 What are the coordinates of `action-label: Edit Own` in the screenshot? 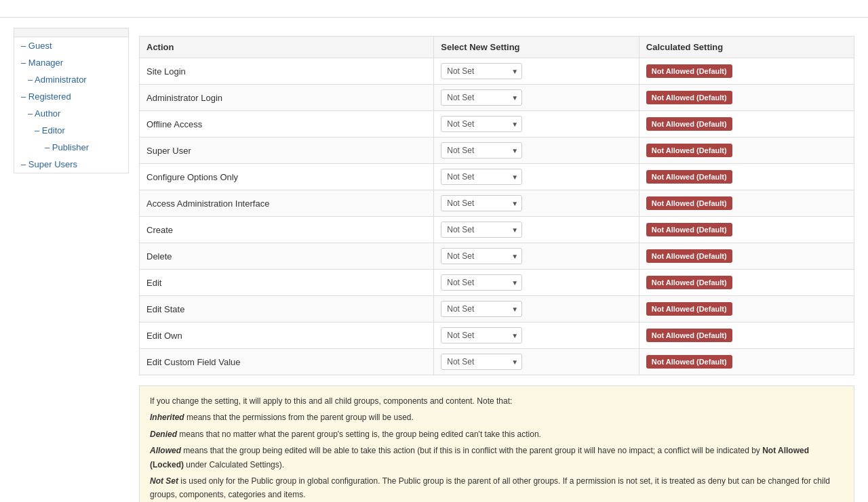 It's located at (287, 336).